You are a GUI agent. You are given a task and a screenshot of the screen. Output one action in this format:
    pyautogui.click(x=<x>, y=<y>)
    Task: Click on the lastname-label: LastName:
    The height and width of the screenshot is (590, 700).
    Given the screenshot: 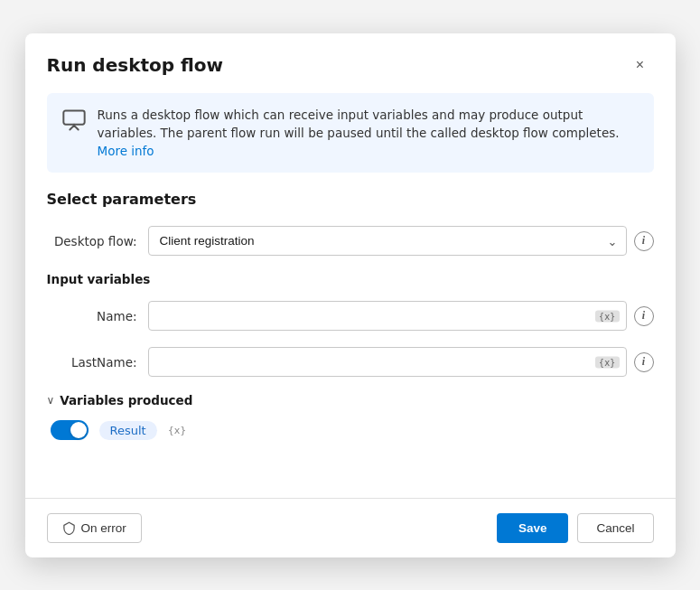 What is the action you would take?
    pyautogui.click(x=92, y=362)
    